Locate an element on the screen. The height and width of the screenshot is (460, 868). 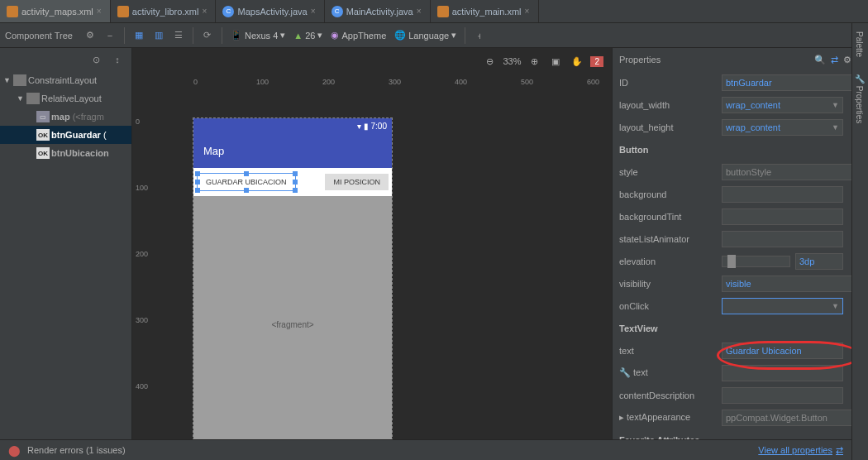
prop-text-appearance: ▸ textAppearance ppCompat.Widget.Button▼ is located at coordinates (741, 417).